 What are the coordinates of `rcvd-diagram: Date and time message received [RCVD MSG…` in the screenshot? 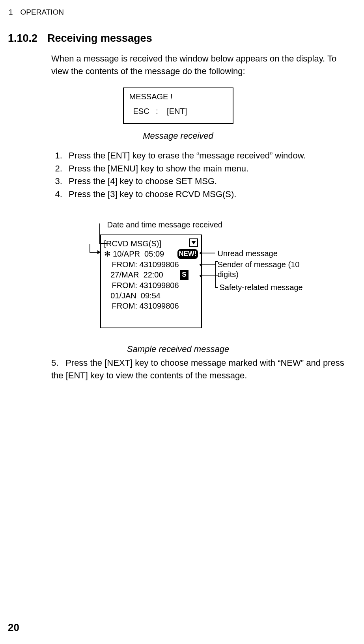 It's located at (178, 281).